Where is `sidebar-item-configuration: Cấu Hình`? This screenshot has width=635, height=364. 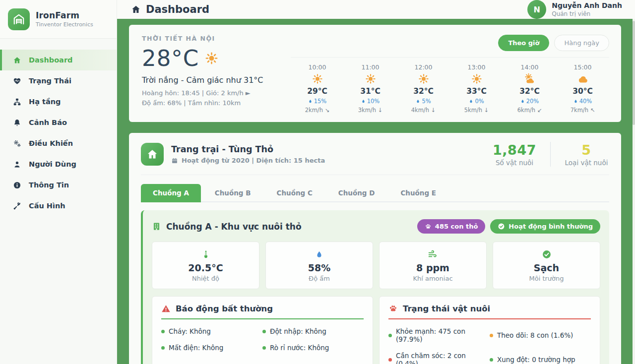
sidebar-item-configuration: Cấu Hình is located at coordinates (59, 206).